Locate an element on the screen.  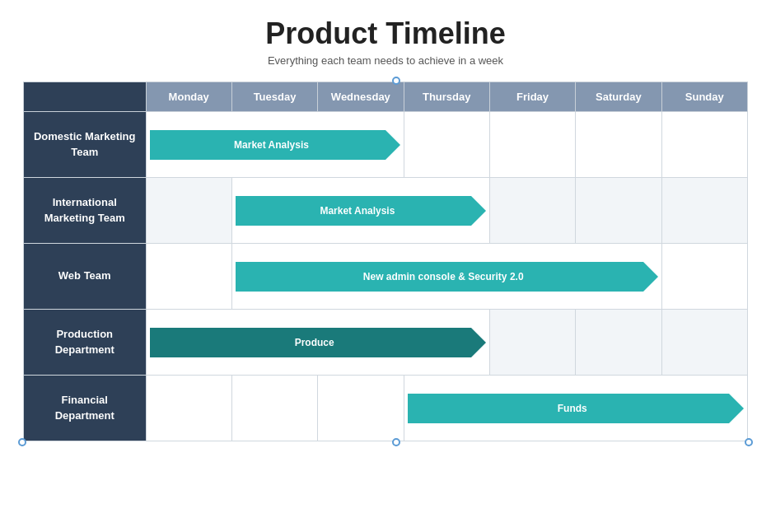
task-label: Produce is located at coordinates (311, 343).